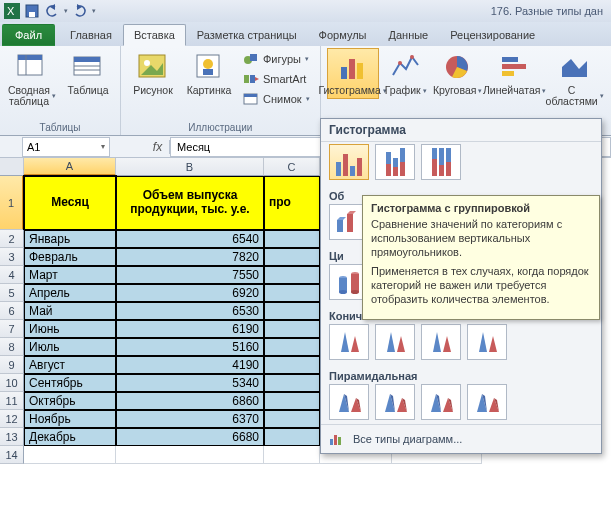 This screenshot has height=523, width=611. Describe the element at coordinates (441, 162) in the screenshot. I see `chart-type-100stacked-column` at that location.